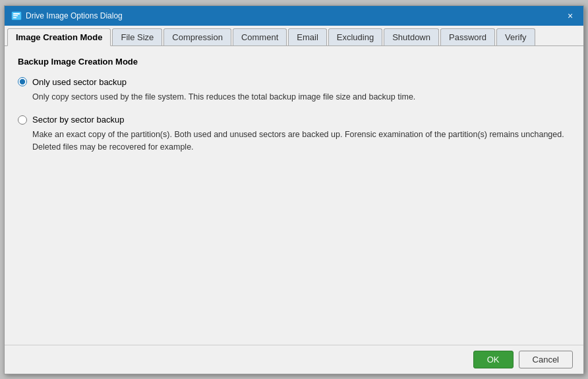 Image resolution: width=588 pixels, height=379 pixels. Describe the element at coordinates (570, 16) in the screenshot. I see `close-button: ×` at that location.